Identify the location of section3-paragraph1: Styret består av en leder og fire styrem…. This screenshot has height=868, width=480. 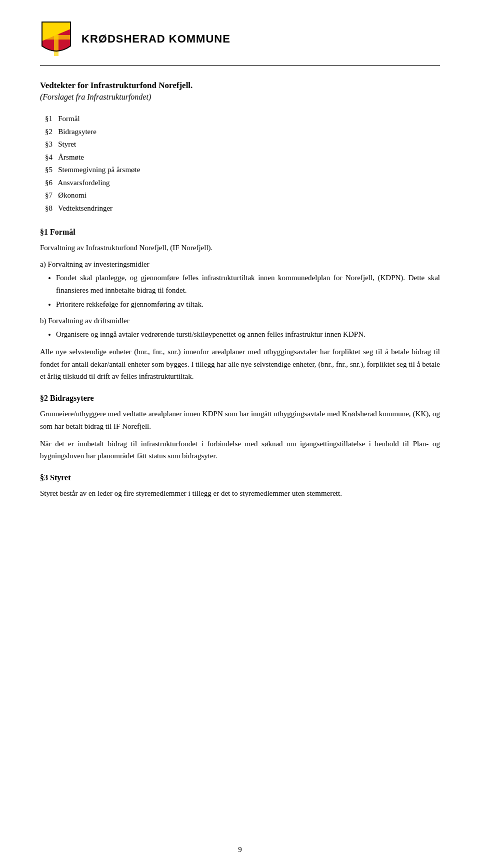
(240, 493).